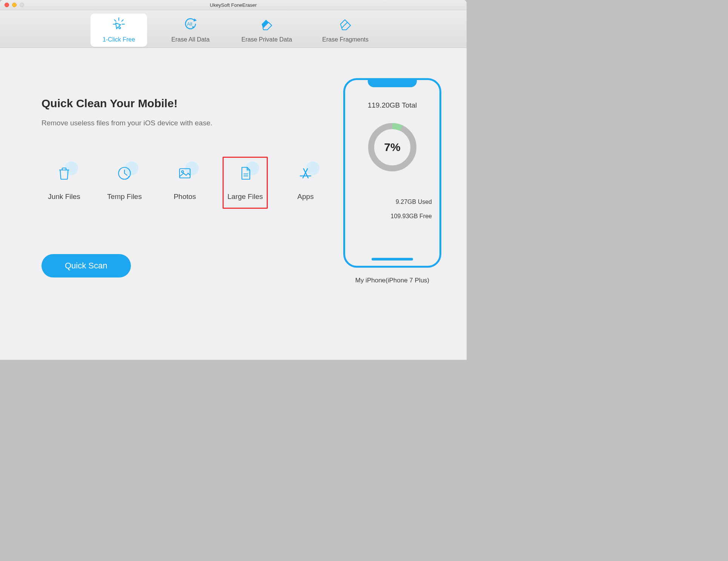 The height and width of the screenshot is (561, 728). I want to click on category-apps: Apps, so click(306, 183).